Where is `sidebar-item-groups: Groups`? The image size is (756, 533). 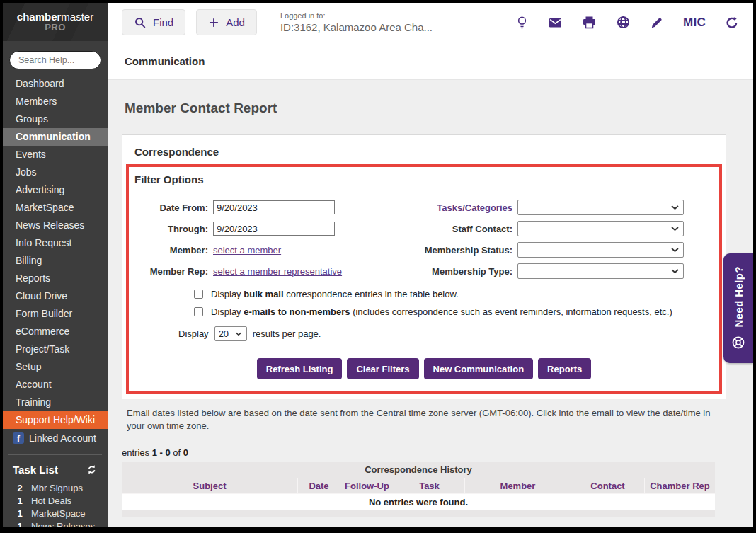
sidebar-item-groups: Groups is located at coordinates (55, 119).